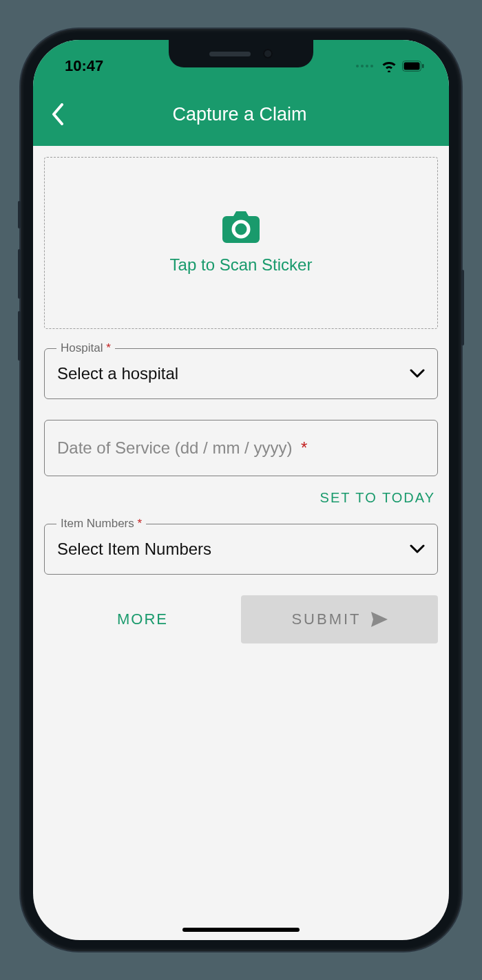  Describe the element at coordinates (413, 66) in the screenshot. I see `battery-icon` at that location.